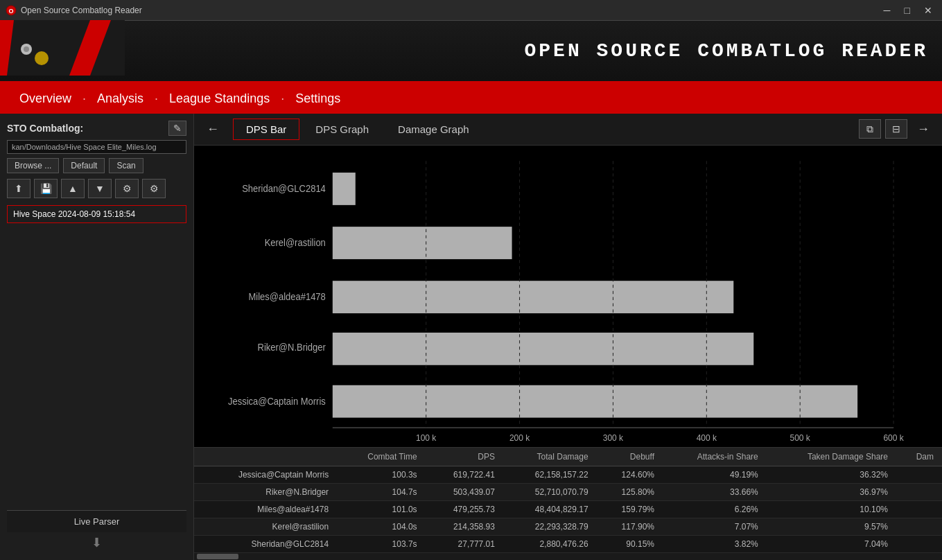 This screenshot has width=942, height=560. I want to click on upload-icon: ⬆, so click(19, 189).